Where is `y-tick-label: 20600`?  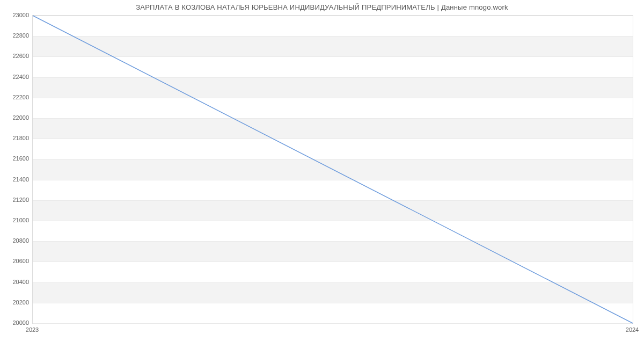
y-tick-label: 20600 is located at coordinates (20, 261).